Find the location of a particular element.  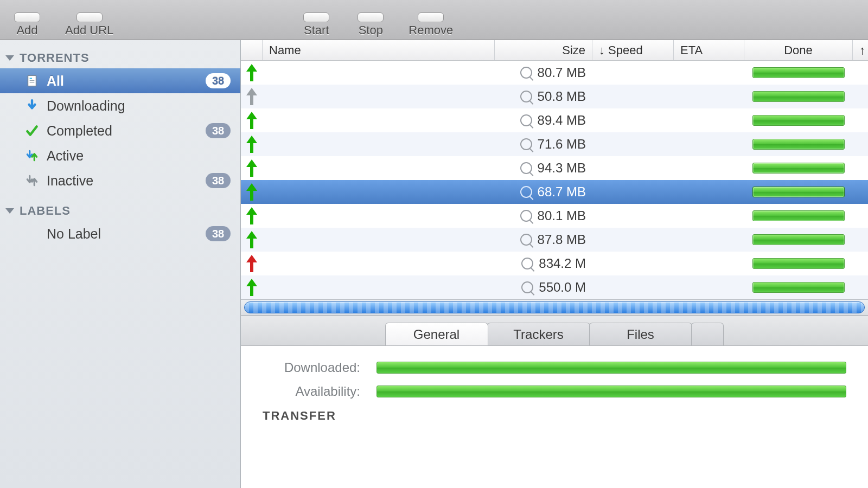

sidebar-item-no-label: No Label38 is located at coordinates (120, 234).